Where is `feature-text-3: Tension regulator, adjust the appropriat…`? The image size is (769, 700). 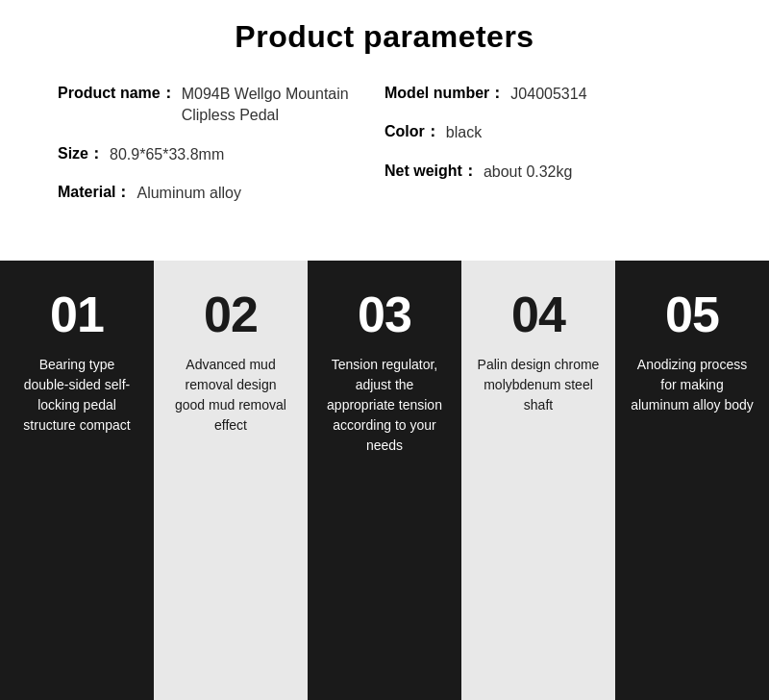 feature-text-3: Tension regulator, adjust the appropriat… is located at coordinates (384, 406).